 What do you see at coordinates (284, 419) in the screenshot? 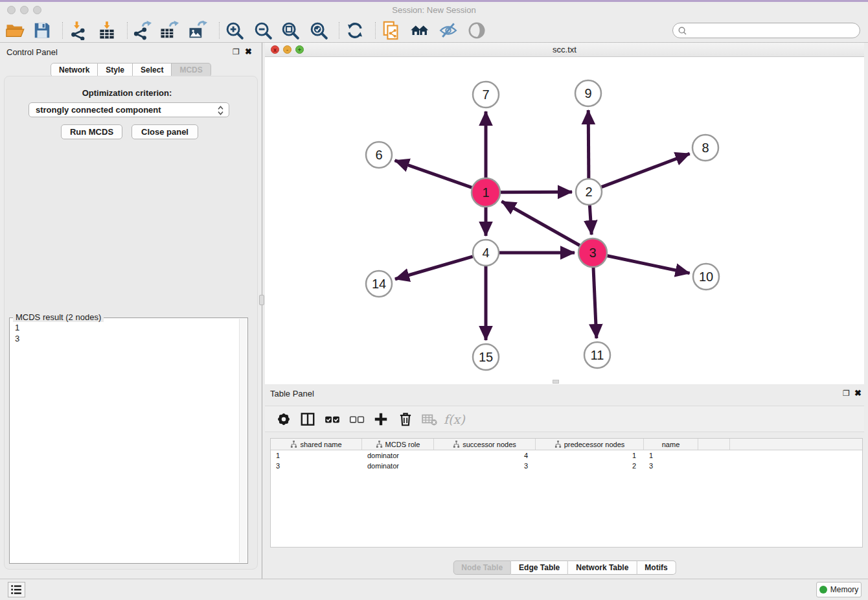
I see `table-settings-icon` at bounding box center [284, 419].